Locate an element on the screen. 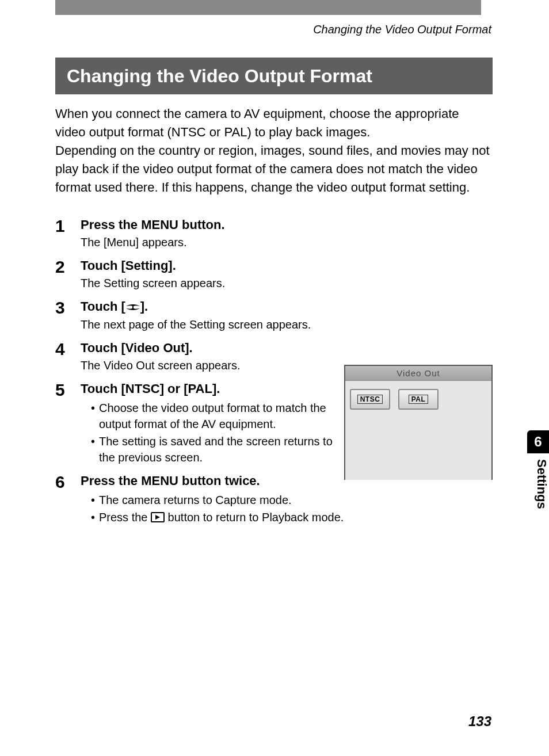 The height and width of the screenshot is (756, 549). ntsc-label: NTSC is located at coordinates (371, 399).